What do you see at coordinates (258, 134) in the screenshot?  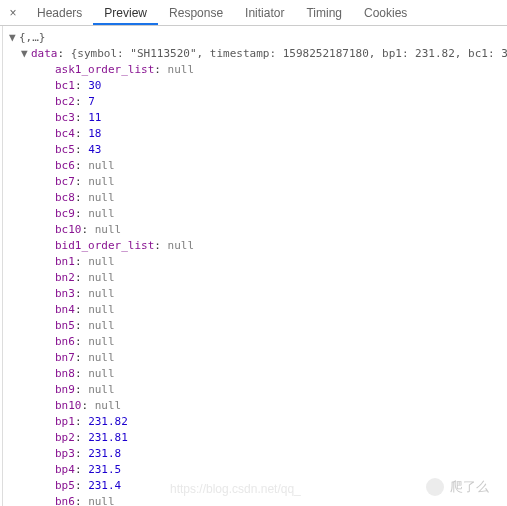 I see `json-row: bc4: 18` at bounding box center [258, 134].